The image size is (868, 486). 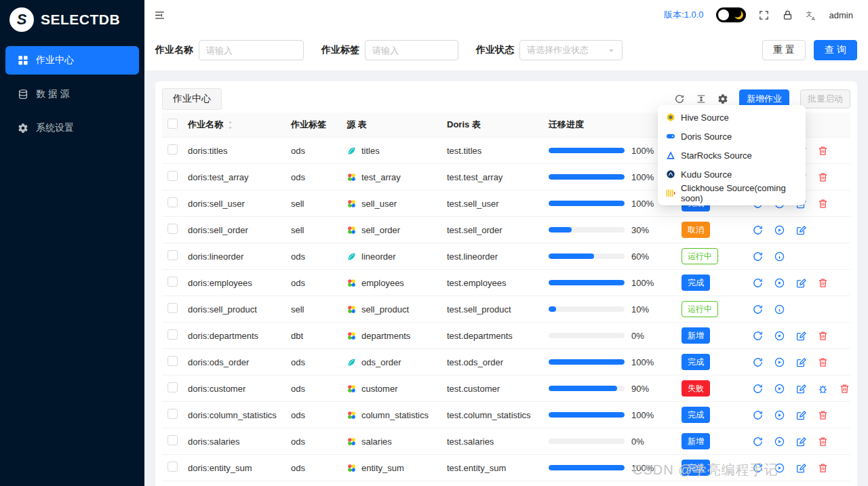 What do you see at coordinates (72, 60) in the screenshot?
I see `sidebar-item: 作业中心` at bounding box center [72, 60].